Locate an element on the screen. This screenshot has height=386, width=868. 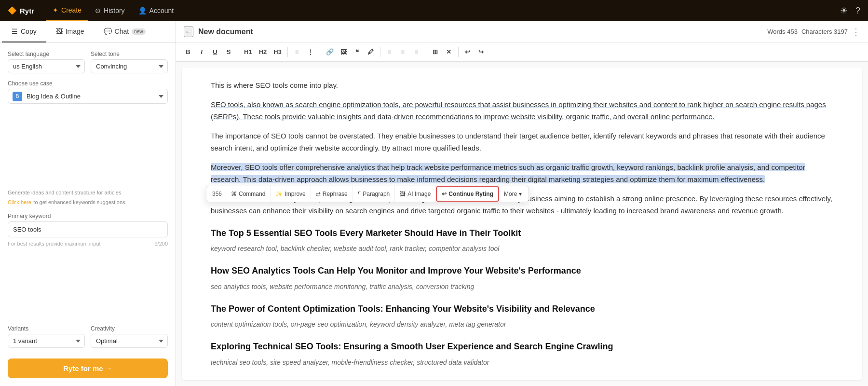
ai-image-icon: 🖼 is located at coordinates (403, 194).